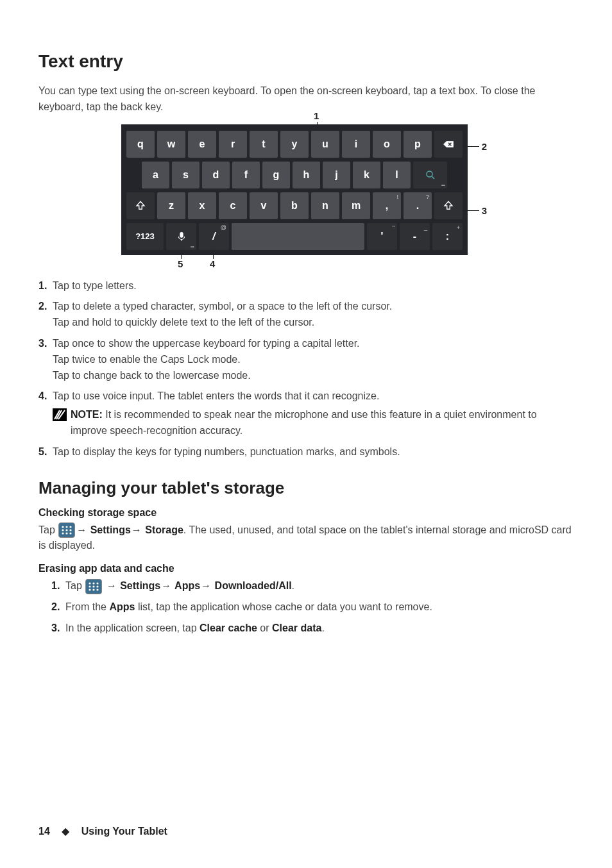  What do you see at coordinates (306, 488) in the screenshot?
I see `section-title-storage: Managing your tablet's storage` at bounding box center [306, 488].